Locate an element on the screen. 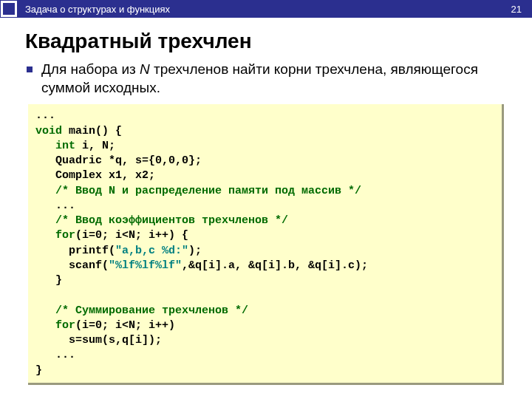 Image resolution: width=532 pixels, height=399 pixels. slide-title: Квадратный трехчлен is located at coordinates (266, 41).